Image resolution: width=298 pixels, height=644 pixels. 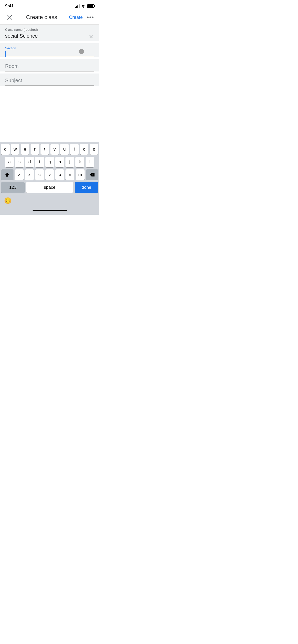 I want to click on key-j: j, so click(x=70, y=162).